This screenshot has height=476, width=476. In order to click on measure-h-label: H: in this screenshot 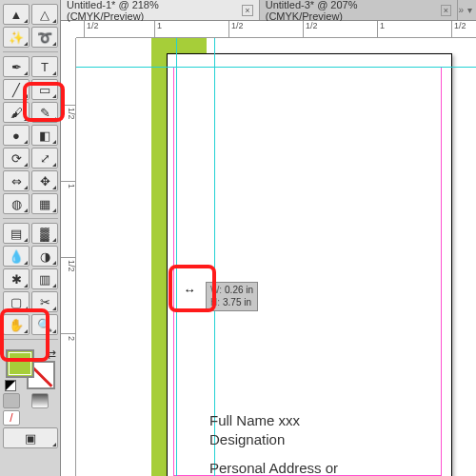, I will do `click(215, 303)`.